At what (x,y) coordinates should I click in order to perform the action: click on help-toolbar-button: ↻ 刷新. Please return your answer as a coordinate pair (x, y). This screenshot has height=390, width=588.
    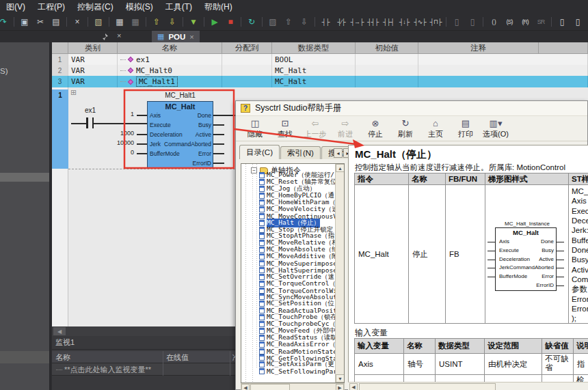
    Looking at the image, I should click on (405, 128).